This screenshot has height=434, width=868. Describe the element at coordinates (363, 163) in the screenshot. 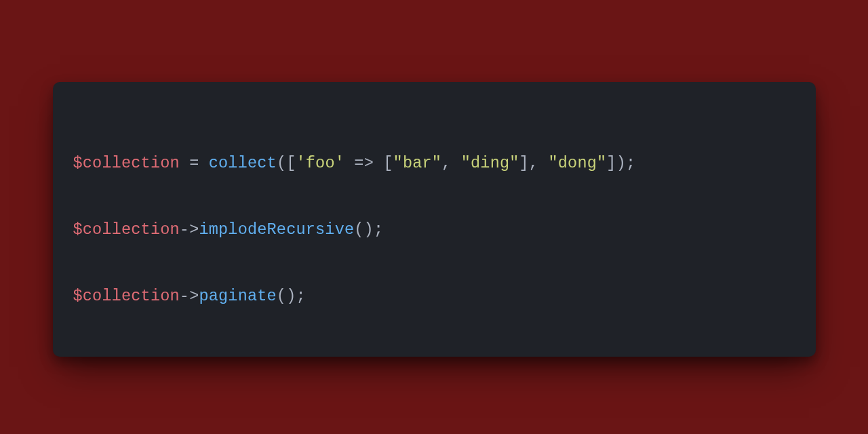

I see `token-fat-arrow: =>` at that location.